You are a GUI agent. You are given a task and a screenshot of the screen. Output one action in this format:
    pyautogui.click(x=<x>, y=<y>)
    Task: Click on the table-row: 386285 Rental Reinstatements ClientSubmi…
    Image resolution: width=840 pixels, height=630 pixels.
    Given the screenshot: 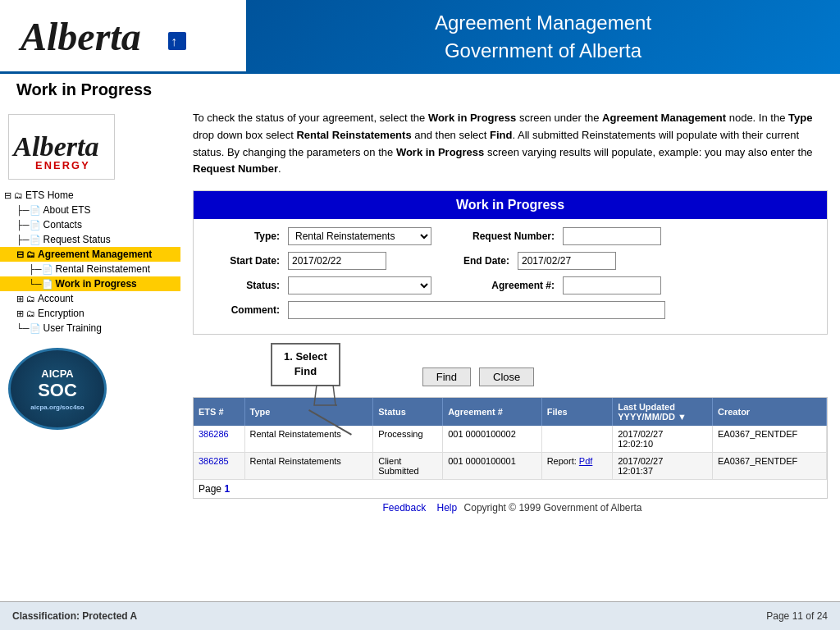 What is the action you would take?
    pyautogui.click(x=510, y=466)
    